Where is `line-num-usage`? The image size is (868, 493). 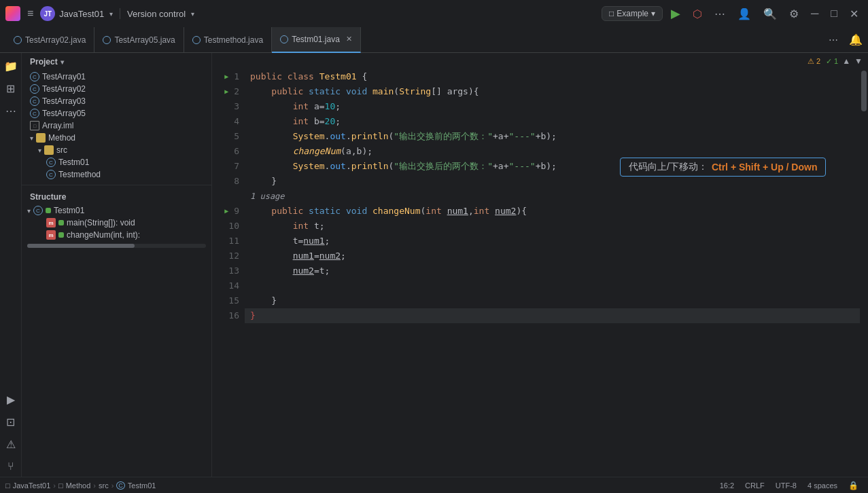
line-num-usage is located at coordinates (226, 196).